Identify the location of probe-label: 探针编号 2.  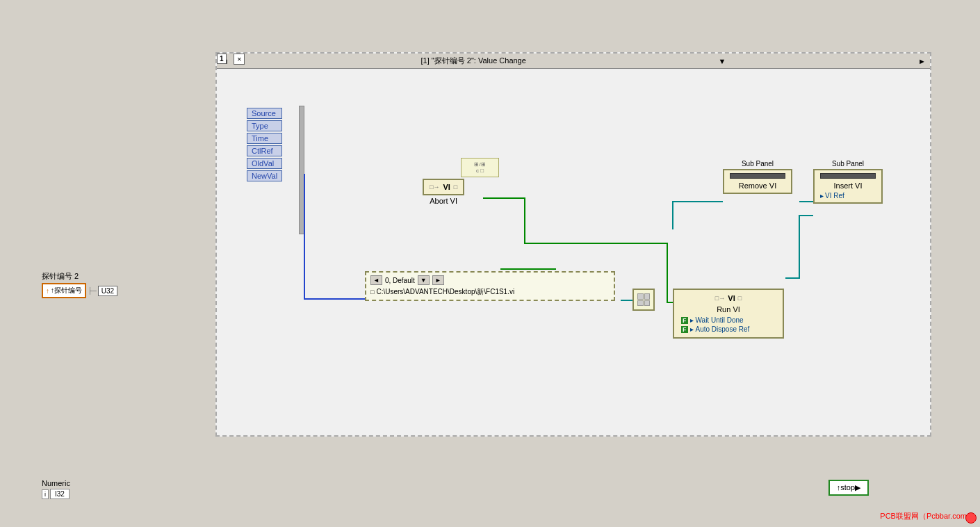
(79, 277).